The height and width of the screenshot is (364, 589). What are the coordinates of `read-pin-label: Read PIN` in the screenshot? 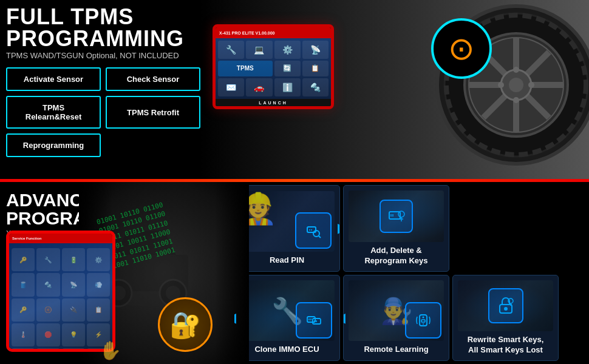 It's located at (287, 261).